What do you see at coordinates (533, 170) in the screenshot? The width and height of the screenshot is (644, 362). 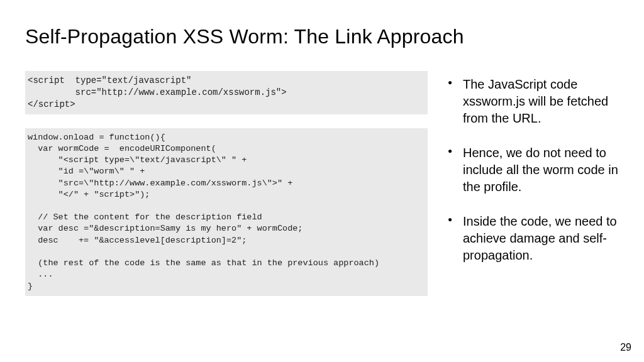 I see `bullet-list: The JavaScript code xssworm.js will be f…` at bounding box center [533, 170].